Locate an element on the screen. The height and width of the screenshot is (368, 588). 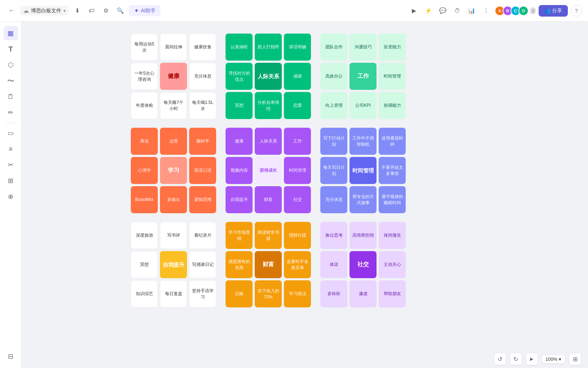
sidebar-lines-btn: 〜 is located at coordinates (11, 81).